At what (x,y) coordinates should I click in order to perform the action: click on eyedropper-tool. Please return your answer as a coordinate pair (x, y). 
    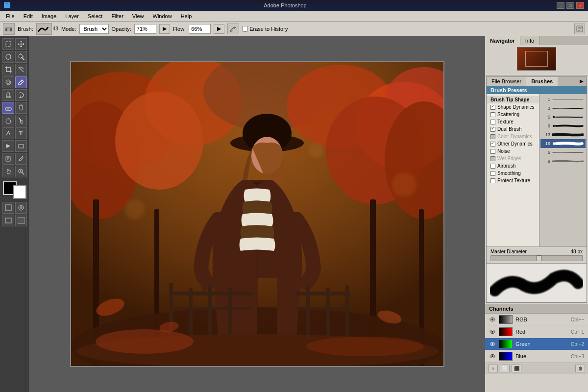
    Looking at the image, I should click on (21, 159).